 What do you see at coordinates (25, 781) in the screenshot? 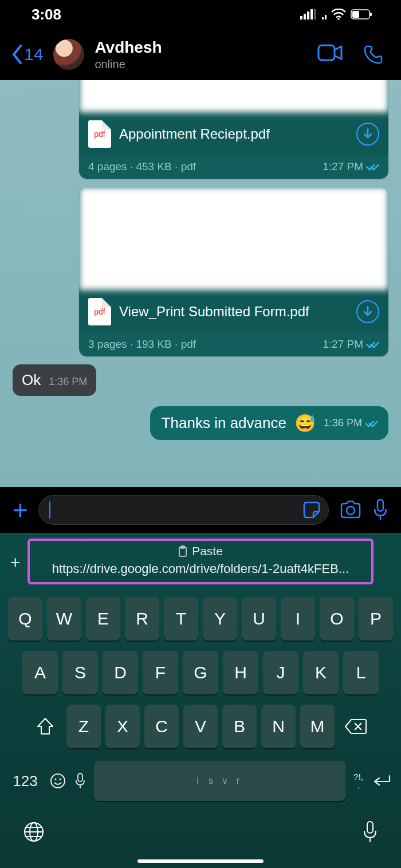
I see `numbers-key: 123` at bounding box center [25, 781].